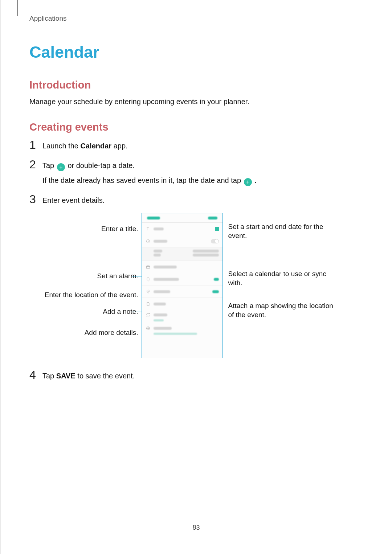 The width and height of the screenshot is (392, 554). Describe the element at coordinates (182, 218) in the screenshot. I see `phone-topbar` at that location.